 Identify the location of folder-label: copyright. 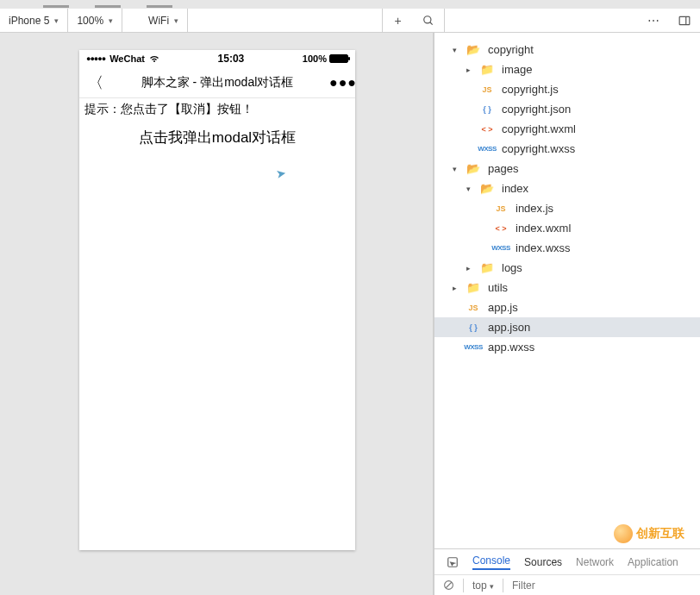
(510, 50).